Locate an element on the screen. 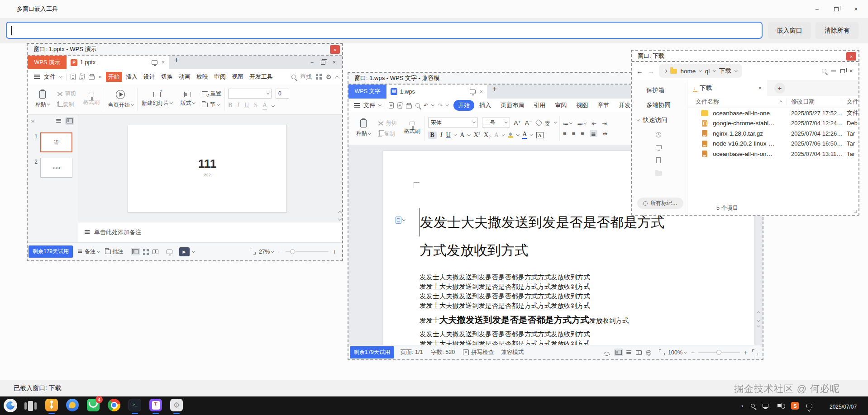  strikethrough-button: A is located at coordinates (462, 135).